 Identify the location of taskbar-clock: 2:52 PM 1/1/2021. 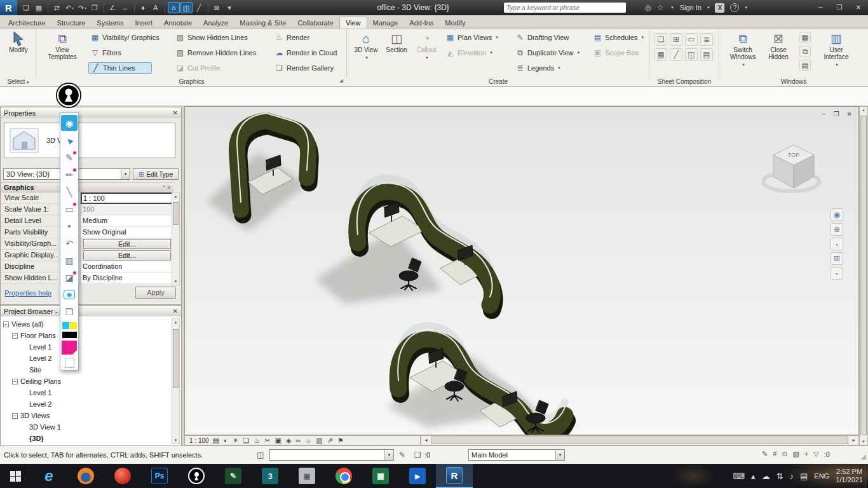
(849, 476).